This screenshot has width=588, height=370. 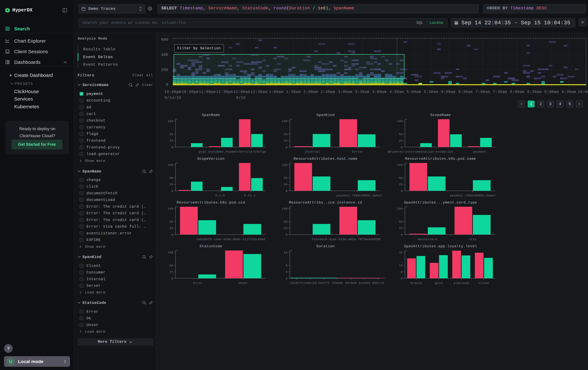 What do you see at coordinates (173, 92) in the screenshot?
I see `svg-text: 10:00pm` at bounding box center [173, 92].